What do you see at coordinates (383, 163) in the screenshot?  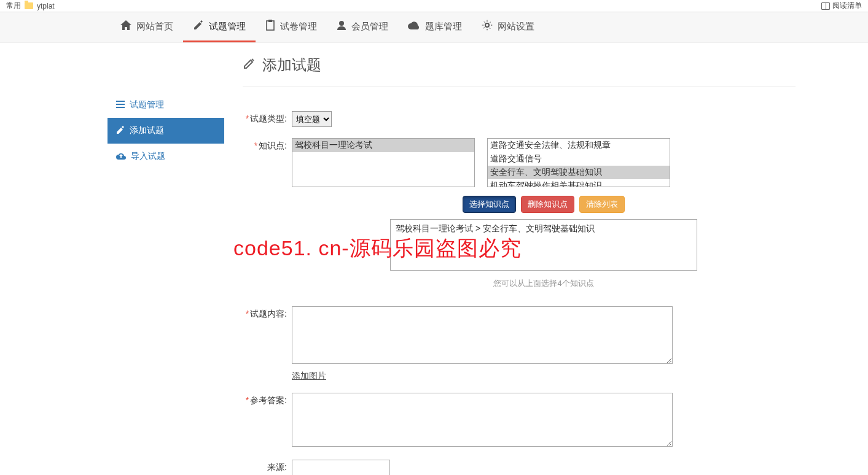 I see `kp-left-list: 驾校科目一理论考试` at bounding box center [383, 163].